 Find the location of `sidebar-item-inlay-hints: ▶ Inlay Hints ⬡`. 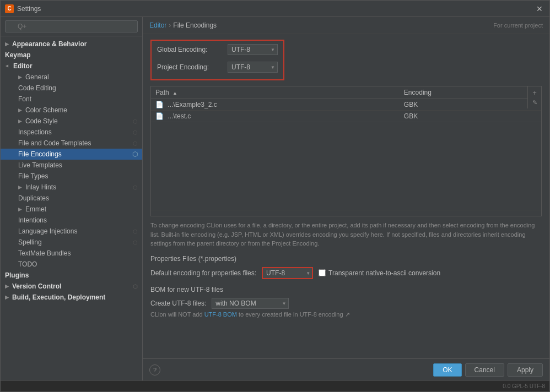

sidebar-item-inlay-hints: ▶ Inlay Hints ⬡ is located at coordinates (72, 187).